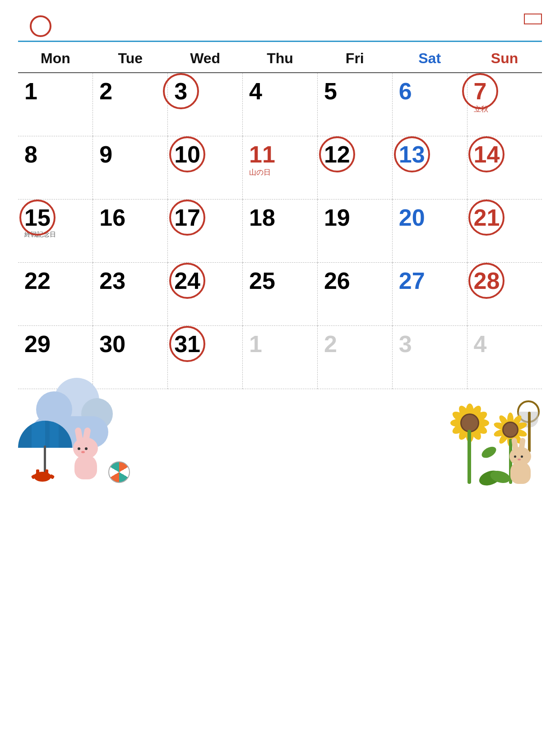 This screenshot has width=560, height=729. What do you see at coordinates (56, 104) in the screenshot?
I see `calendar-day: 1` at bounding box center [56, 104].